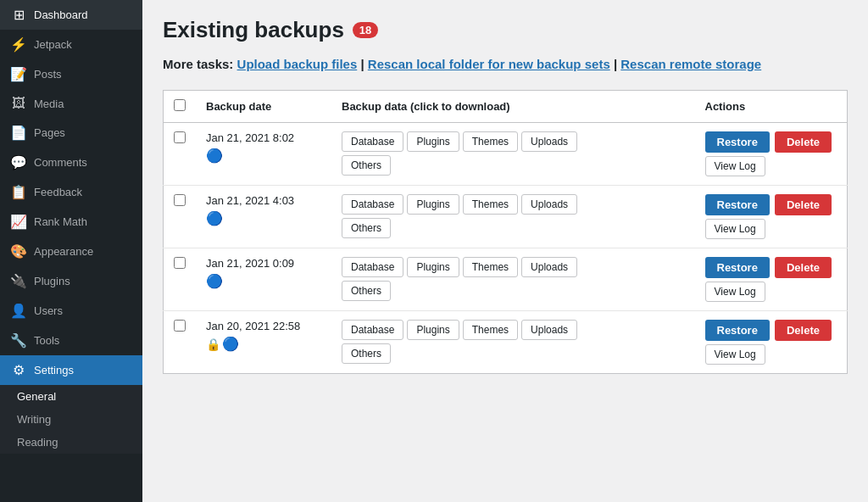 The width and height of the screenshot is (868, 502). I want to click on row-date: Jan 20, 2021 22:58, so click(264, 326).